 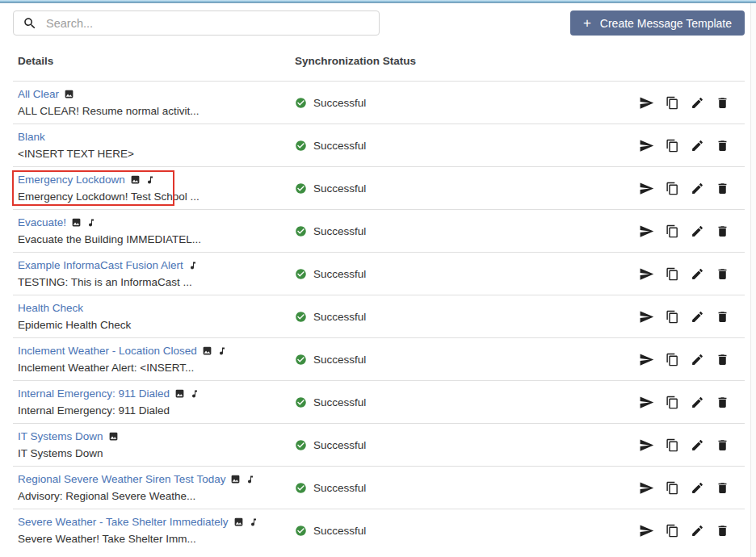 What do you see at coordinates (753, 280) in the screenshot?
I see `vertical-scrollbar-track` at bounding box center [753, 280].